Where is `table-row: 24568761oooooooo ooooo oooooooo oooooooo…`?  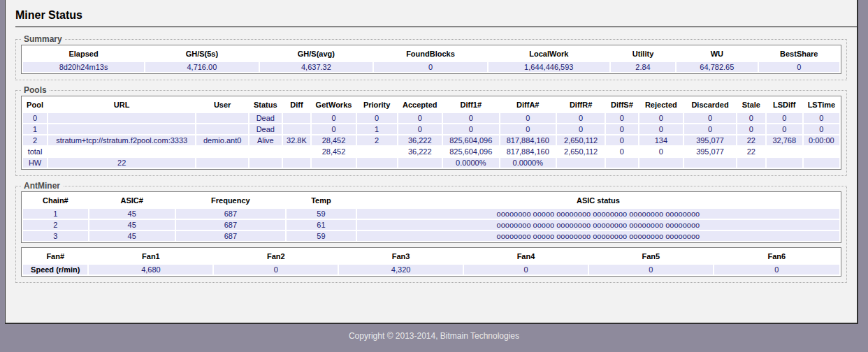
table-row: 24568761oooooooo ooooo oooooooo oooooooo… is located at coordinates (431, 225).